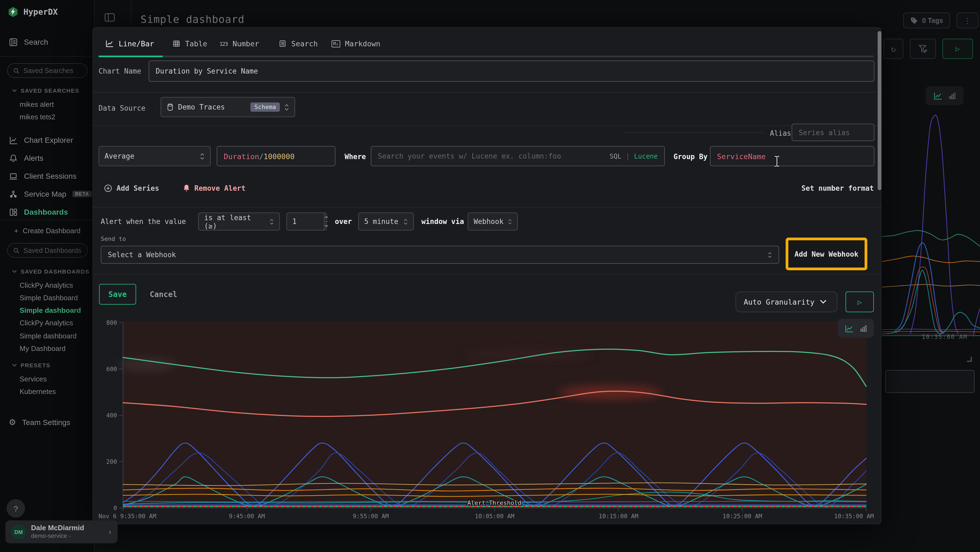  What do you see at coordinates (170, 107) in the screenshot?
I see `database-icon` at bounding box center [170, 107].